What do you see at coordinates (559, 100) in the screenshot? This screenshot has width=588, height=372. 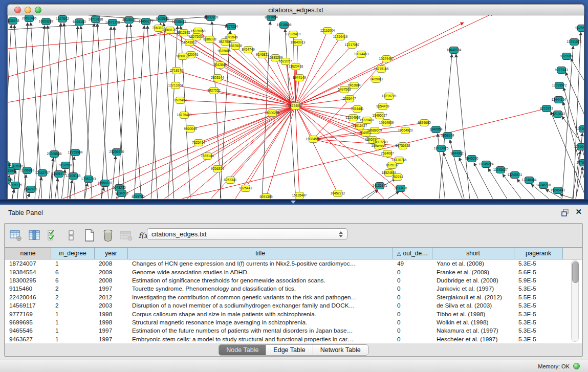 I see `graph-node: 12444154` at bounding box center [559, 100].